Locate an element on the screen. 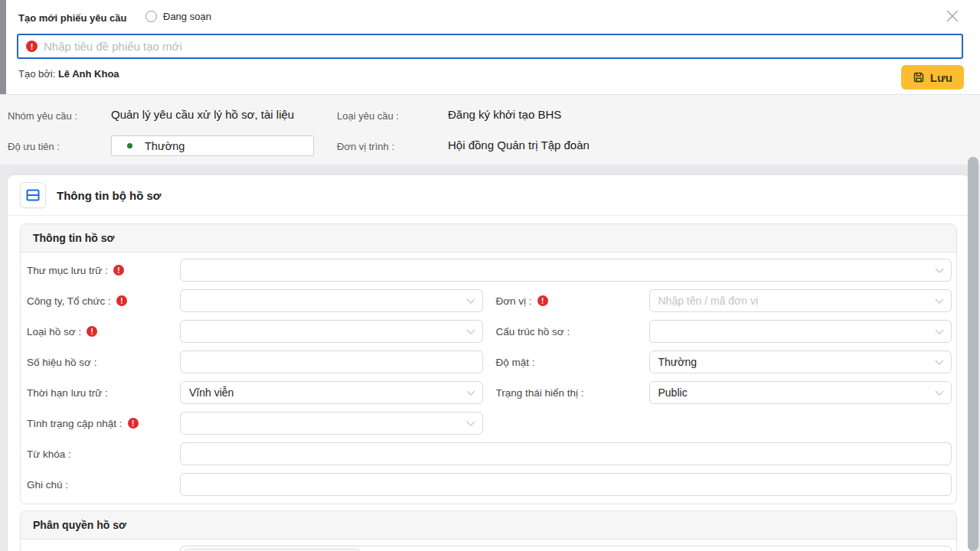 This screenshot has width=980, height=551. modal-title: Tạo mới phiếu yêu cầu is located at coordinates (72, 18).